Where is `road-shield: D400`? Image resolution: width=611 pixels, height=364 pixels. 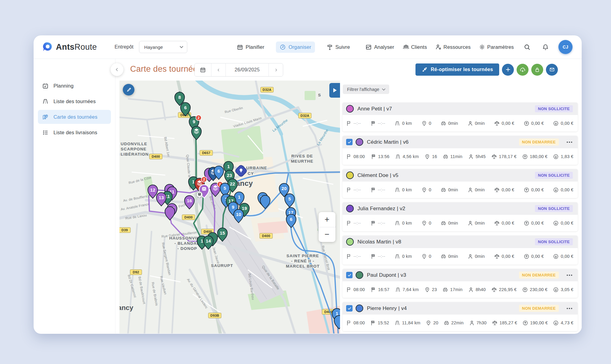
road-shield: D400 is located at coordinates (156, 157).